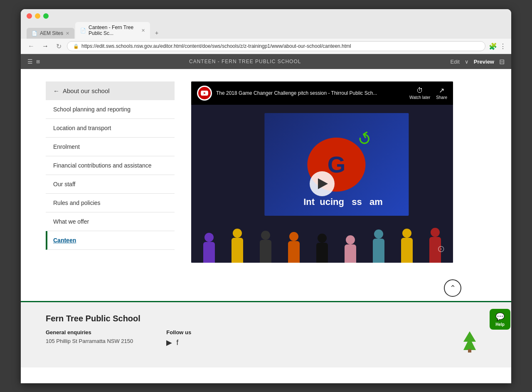 The width and height of the screenshot is (532, 392). Describe the element at coordinates (503, 47) in the screenshot. I see `menu-icon: ⋮` at that location.